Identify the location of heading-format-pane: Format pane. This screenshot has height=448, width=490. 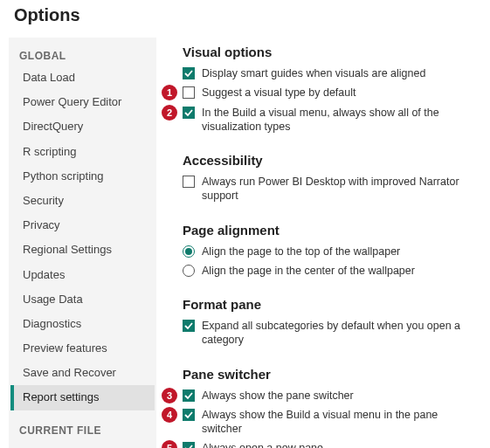
(331, 304).